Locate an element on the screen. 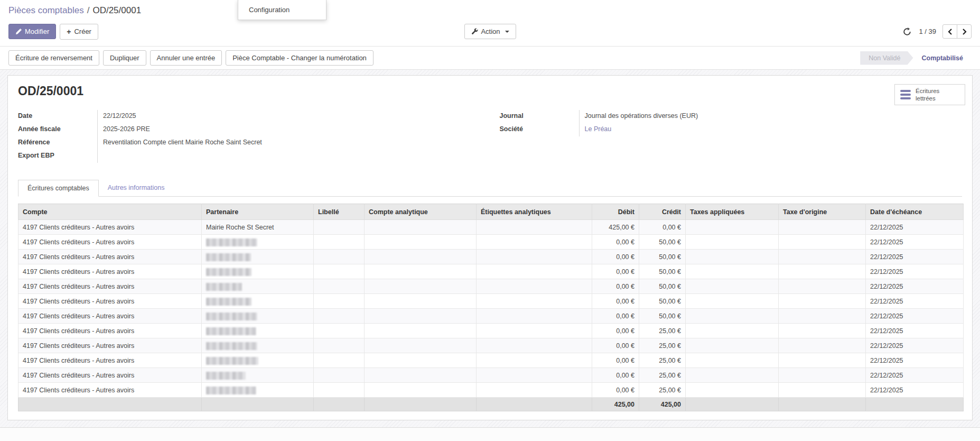 This screenshot has height=441, width=980. cell-partenaire: Mairie Roche St Secret is located at coordinates (258, 227).